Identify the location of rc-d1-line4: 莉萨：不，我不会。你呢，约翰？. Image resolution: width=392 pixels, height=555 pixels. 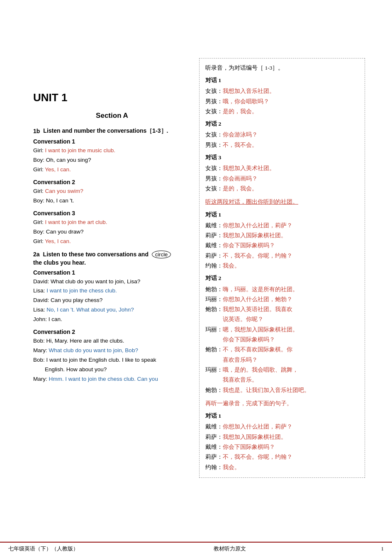
(282, 256).